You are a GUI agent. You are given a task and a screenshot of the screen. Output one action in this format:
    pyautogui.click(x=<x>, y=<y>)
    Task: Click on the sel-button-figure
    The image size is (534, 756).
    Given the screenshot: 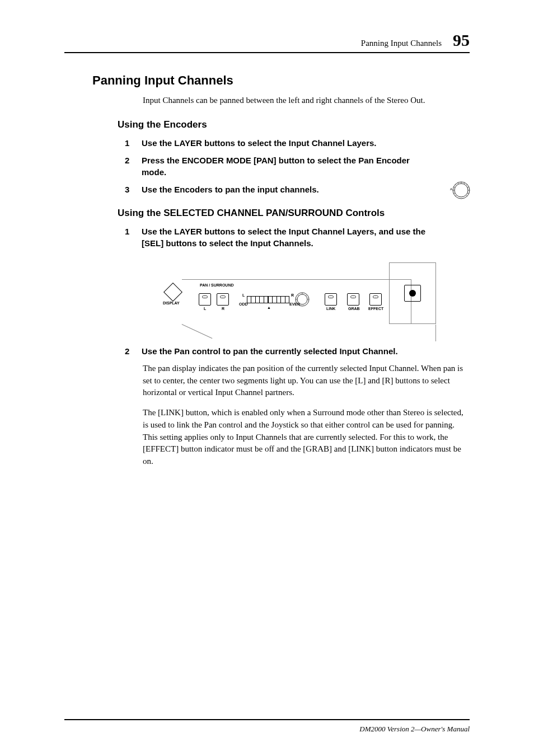 What is the action you would take?
    pyautogui.click(x=413, y=293)
    